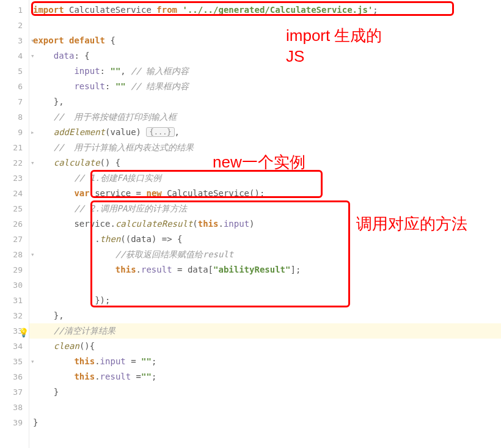  I want to click on comment: // 结果框内容, so click(158, 86).